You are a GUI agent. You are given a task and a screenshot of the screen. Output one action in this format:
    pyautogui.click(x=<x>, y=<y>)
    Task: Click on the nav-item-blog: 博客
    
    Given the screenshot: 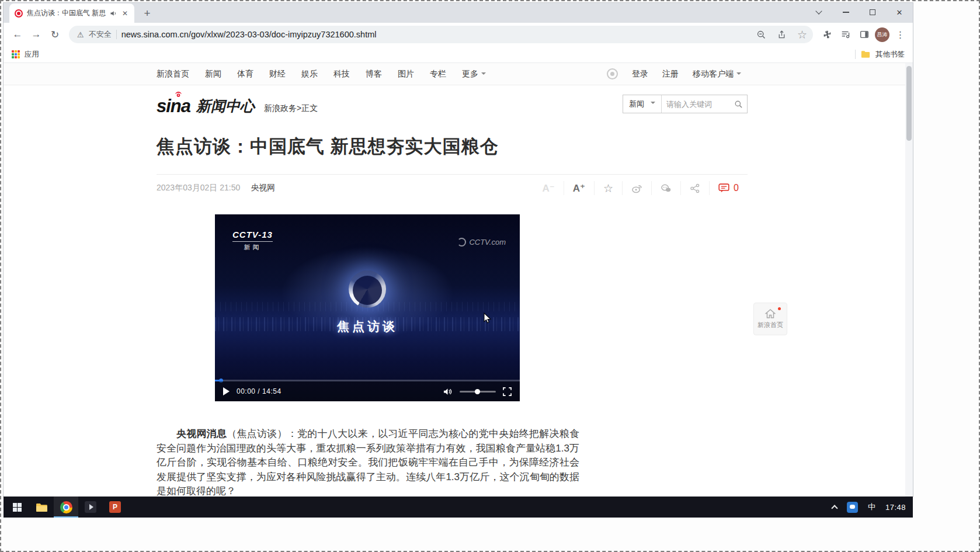 What is the action you would take?
    pyautogui.click(x=374, y=74)
    